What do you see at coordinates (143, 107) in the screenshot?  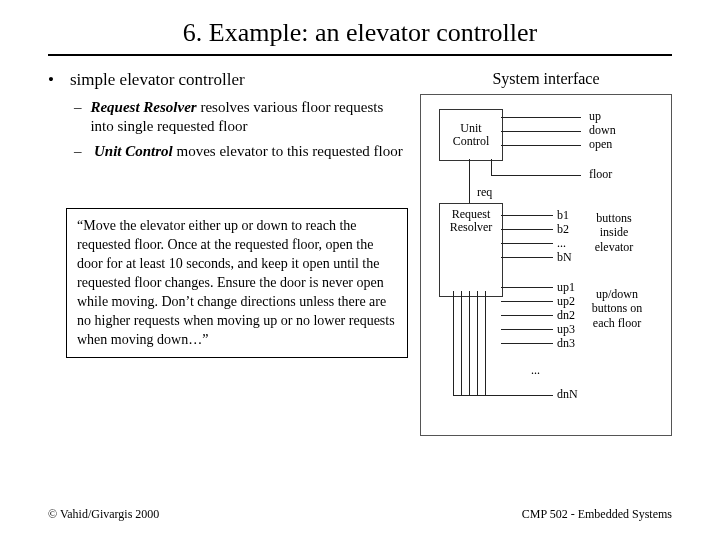 I see `sub1-bold: Request Resolver` at bounding box center [143, 107].